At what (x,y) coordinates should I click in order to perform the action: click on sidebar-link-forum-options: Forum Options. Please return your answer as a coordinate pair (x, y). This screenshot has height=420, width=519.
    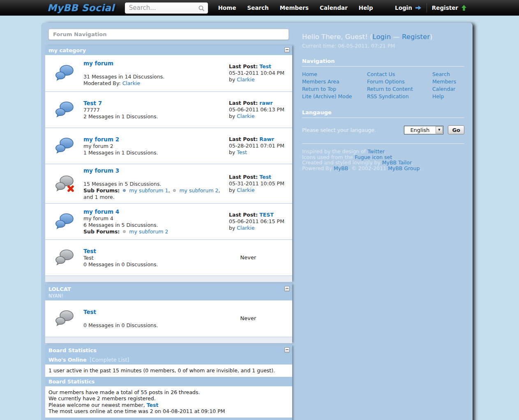
    Looking at the image, I should click on (399, 82).